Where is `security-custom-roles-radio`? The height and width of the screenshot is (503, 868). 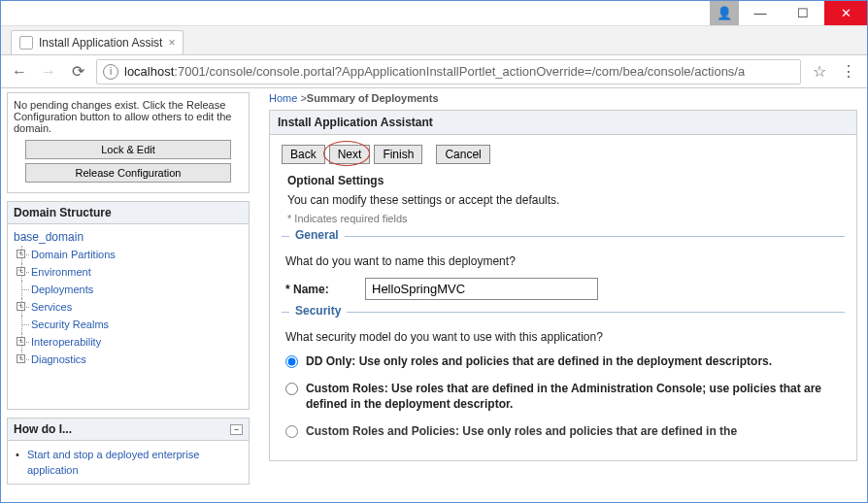
security-custom-roles-radio is located at coordinates (291, 388).